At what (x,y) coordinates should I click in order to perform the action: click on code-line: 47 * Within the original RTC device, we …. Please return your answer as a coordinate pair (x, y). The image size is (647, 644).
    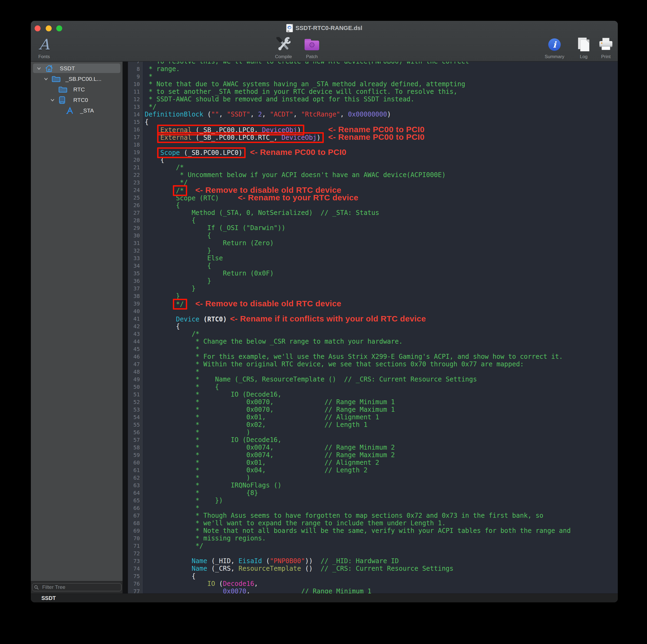
    Looking at the image, I should click on (373, 364).